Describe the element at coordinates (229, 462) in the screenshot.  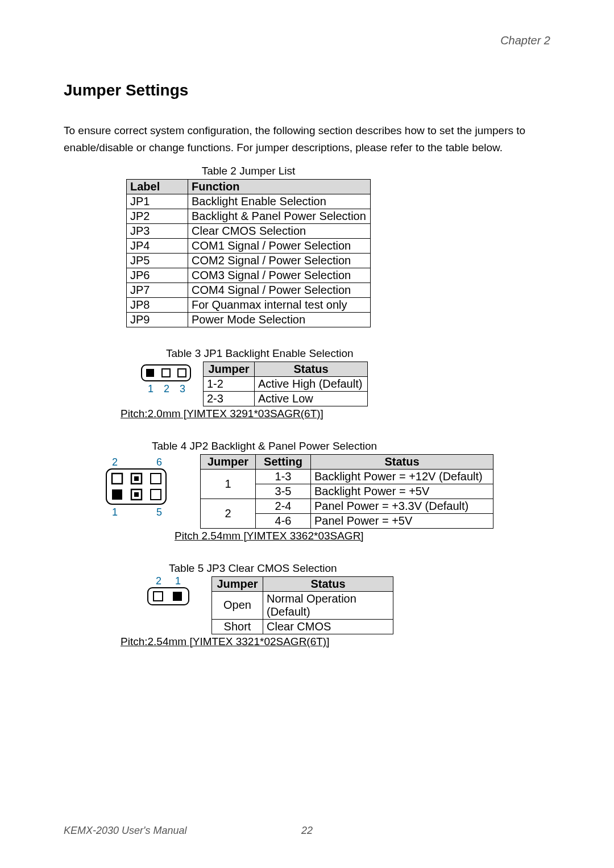
I see `table4-header-jumper: Jumper` at that location.